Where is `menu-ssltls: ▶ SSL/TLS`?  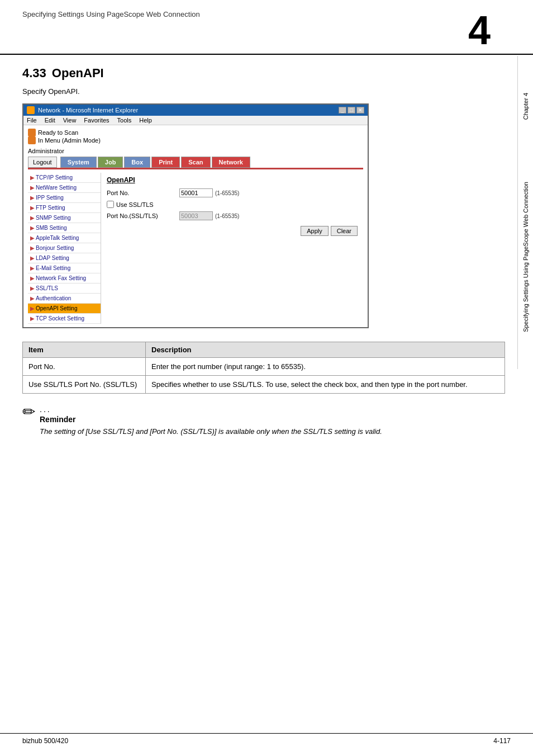
menu-ssltls: ▶ SSL/TLS is located at coordinates (64, 289).